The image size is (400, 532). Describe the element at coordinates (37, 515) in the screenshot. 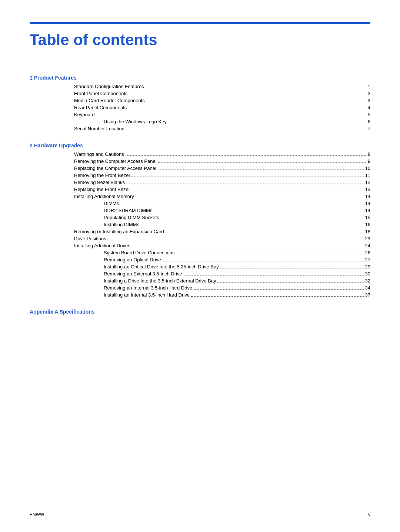

I see `footer-left: ENWW` at that location.